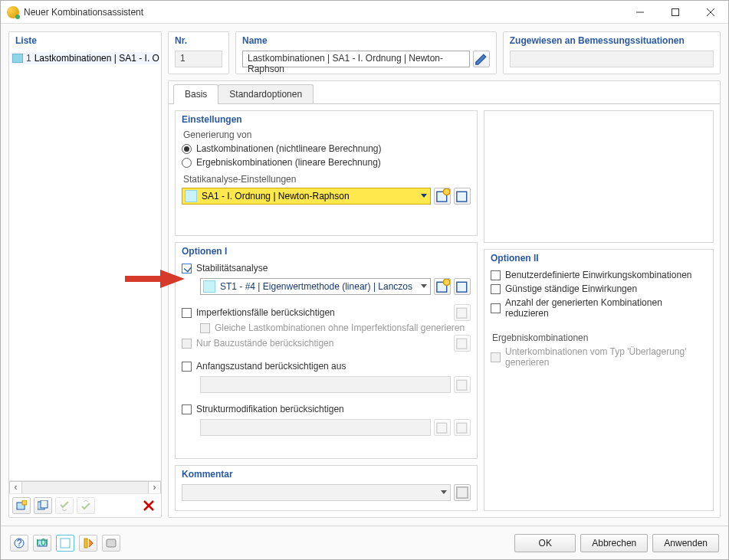 The width and height of the screenshot is (729, 560). What do you see at coordinates (187, 162) in the screenshot?
I see `radio-icon` at bounding box center [187, 162].